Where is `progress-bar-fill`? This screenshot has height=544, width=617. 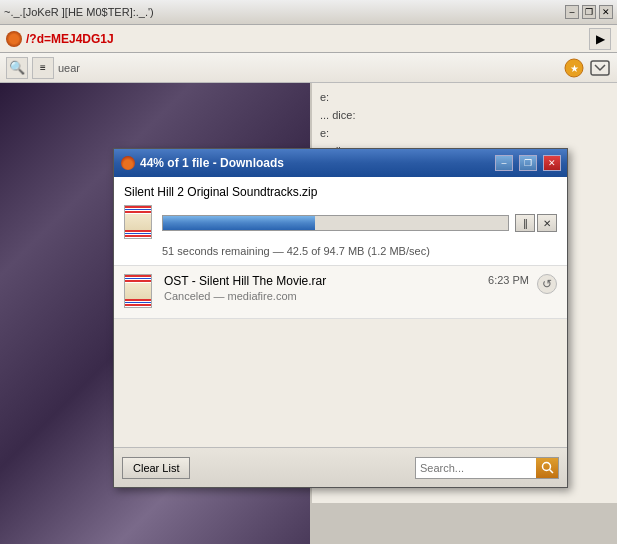
progress-bar-fill is located at coordinates (239, 223).